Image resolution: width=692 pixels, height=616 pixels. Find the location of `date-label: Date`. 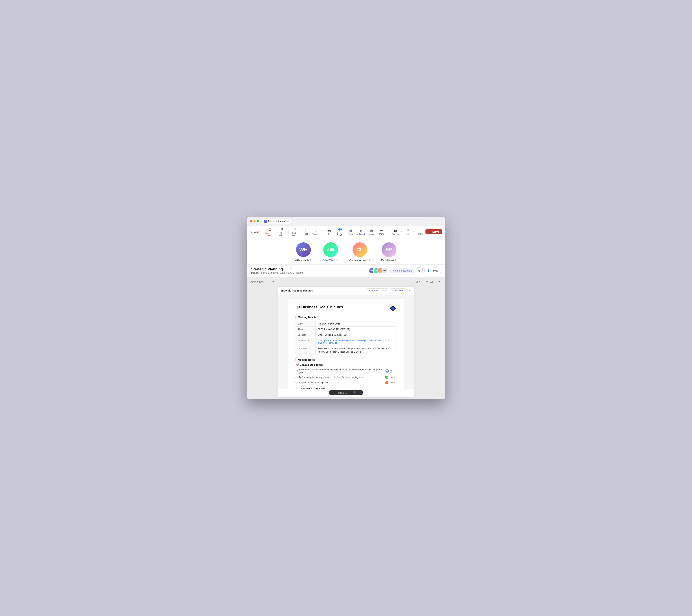

date-label: Date is located at coordinates (305, 324).